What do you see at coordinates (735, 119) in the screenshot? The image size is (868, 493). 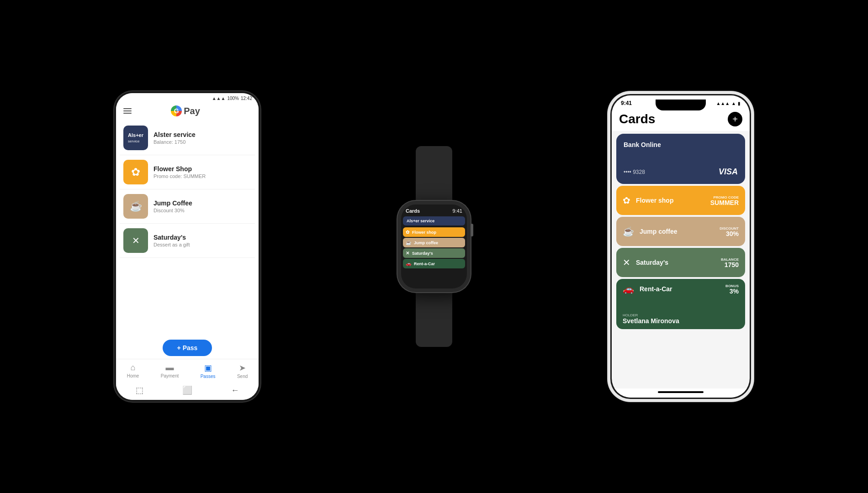 I see `add-card-button: +` at bounding box center [735, 119].